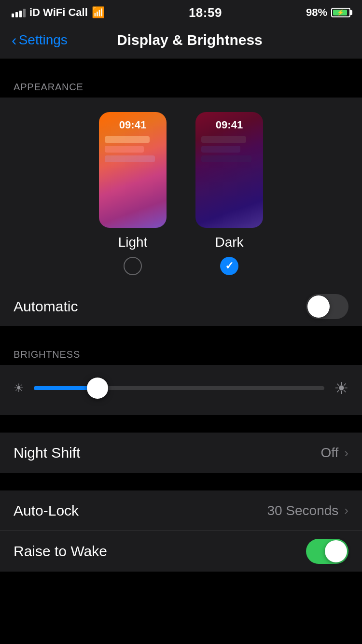 Image resolution: width=362 pixels, height=644 pixels. Describe the element at coordinates (181, 482) in the screenshot. I see `section-gap-auto-lock` at that location.